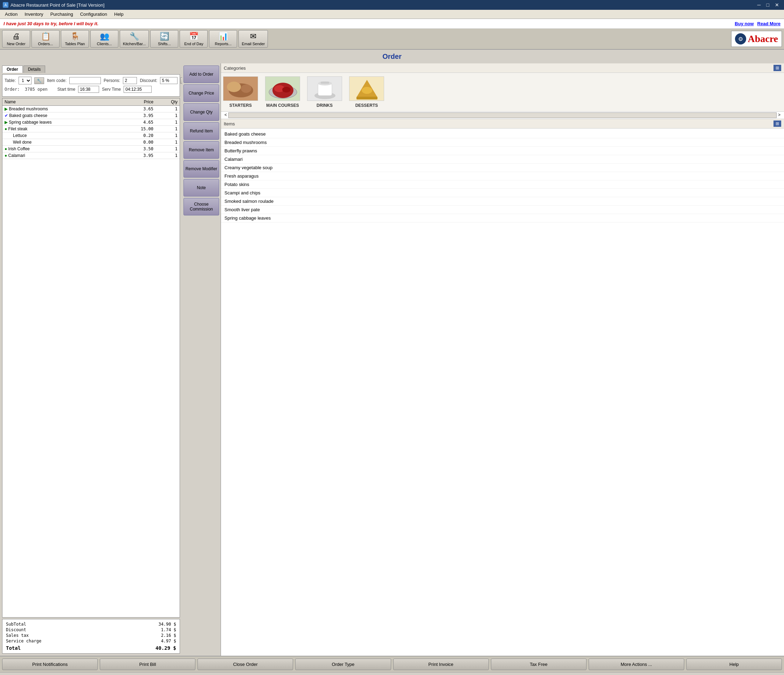  What do you see at coordinates (768, 5) in the screenshot?
I see `maximize-button: □` at bounding box center [768, 5].